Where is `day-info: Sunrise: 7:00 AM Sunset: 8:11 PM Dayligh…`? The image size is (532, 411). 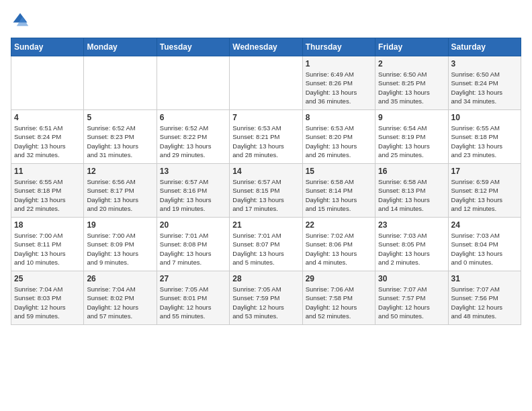 day-info: Sunrise: 7:00 AM Sunset: 8:11 PM Dayligh… is located at coordinates (47, 248).